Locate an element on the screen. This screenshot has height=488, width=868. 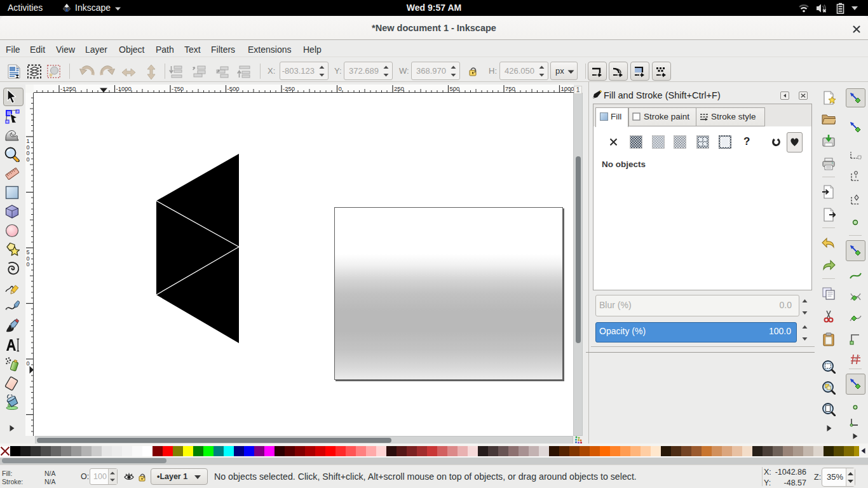
svg-text: 750 is located at coordinates (510, 89).